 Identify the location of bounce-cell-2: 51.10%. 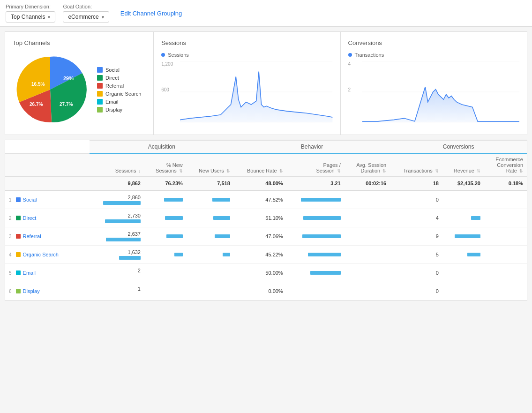
(261, 218).